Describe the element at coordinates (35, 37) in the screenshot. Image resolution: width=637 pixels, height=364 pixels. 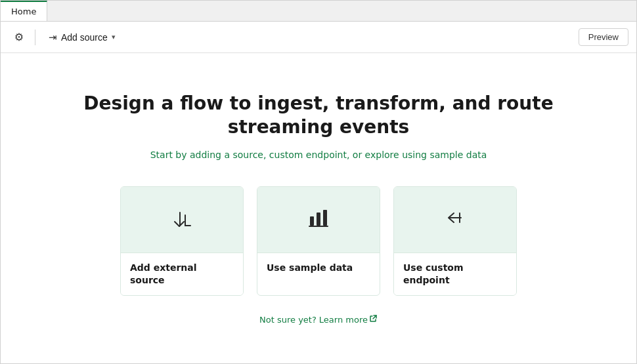
I see `toolbar-divider` at that location.